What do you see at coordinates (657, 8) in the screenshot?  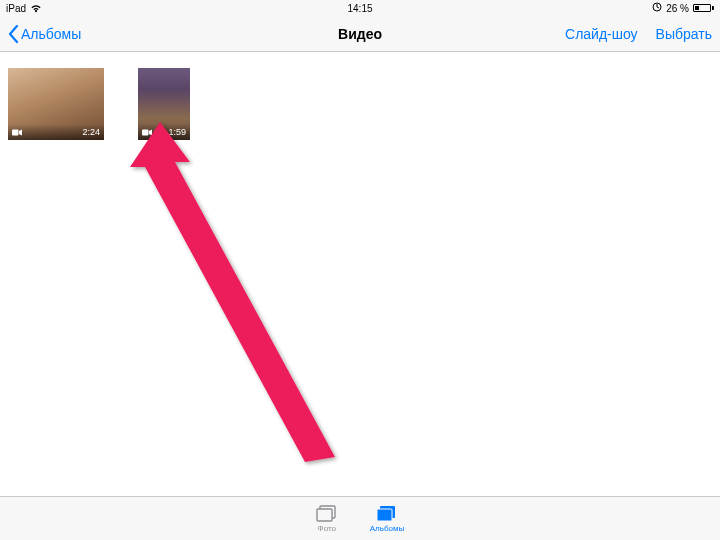 I see `rotation-lock-icon` at bounding box center [657, 8].